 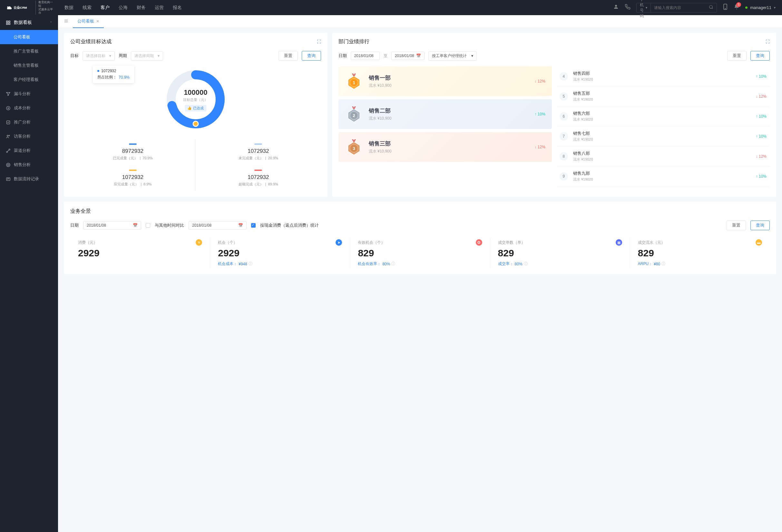 I want to click on top-nav-item: 财务, so click(x=141, y=8).